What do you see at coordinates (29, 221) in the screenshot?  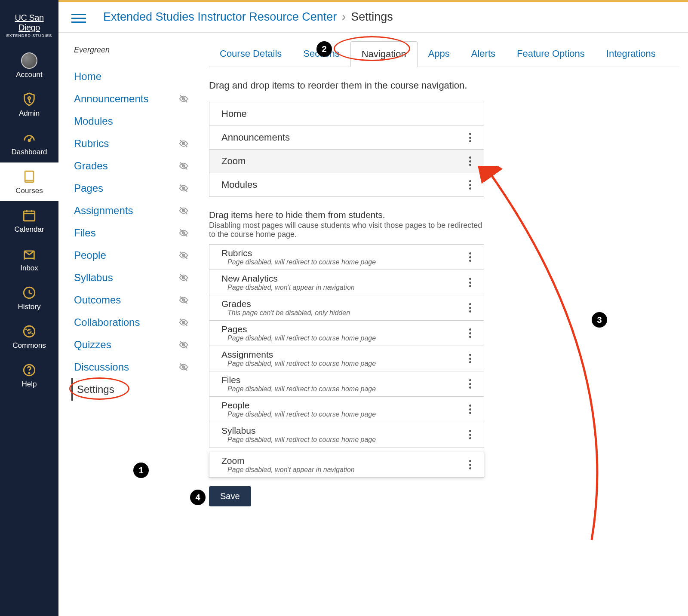 I see `global-nav-item-calendar: Calendar` at bounding box center [29, 221].